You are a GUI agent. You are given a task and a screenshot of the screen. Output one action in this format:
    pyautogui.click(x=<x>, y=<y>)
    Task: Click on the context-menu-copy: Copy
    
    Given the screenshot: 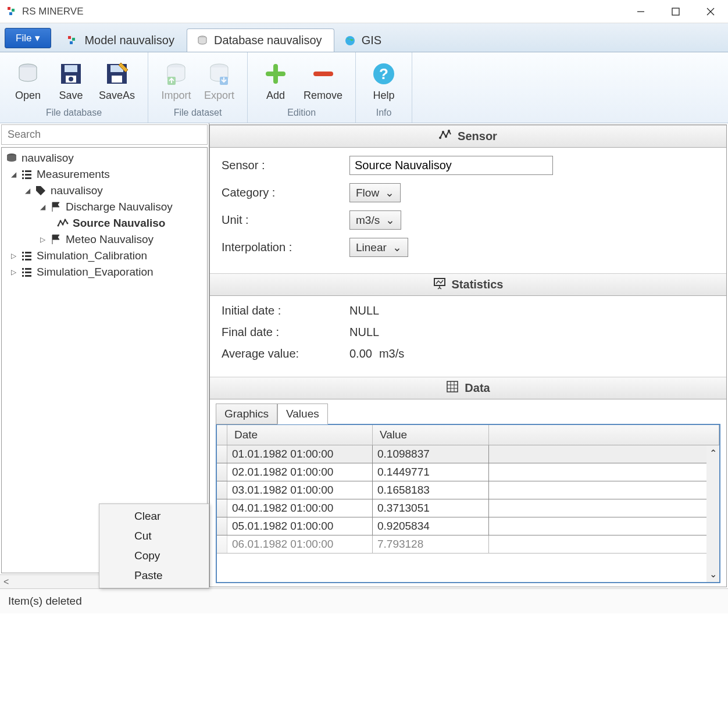 What is the action you would take?
    pyautogui.click(x=154, y=556)
    